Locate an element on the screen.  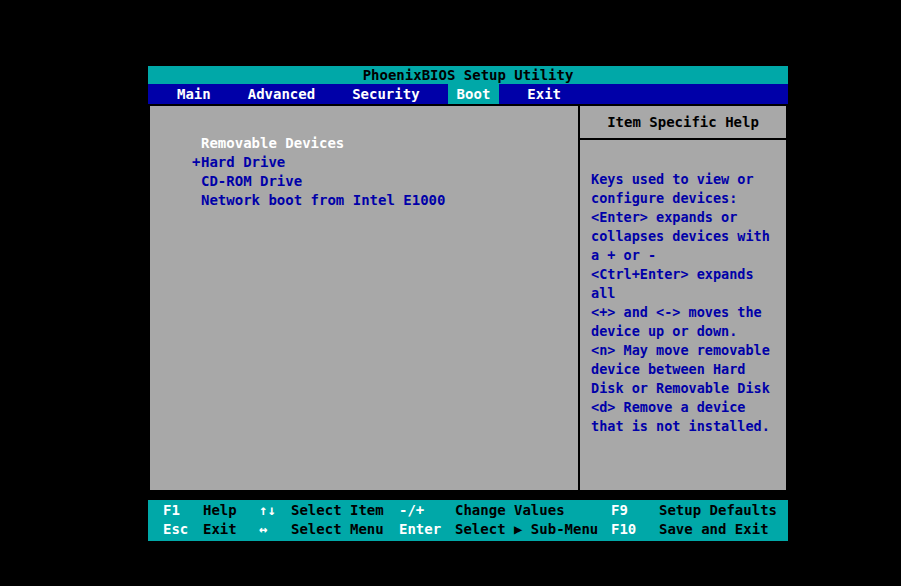
tab-advanced: Advanced is located at coordinates (282, 94).